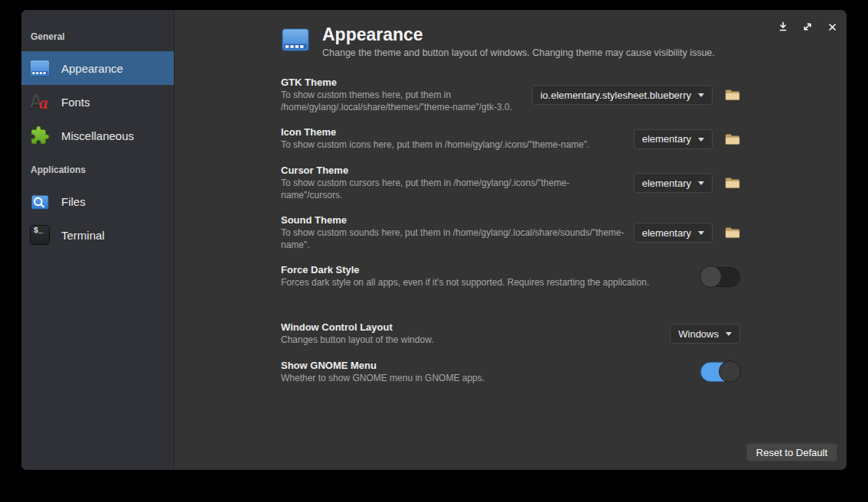 The width and height of the screenshot is (868, 502). What do you see at coordinates (40, 102) in the screenshot?
I see `fonts-icon: A a` at bounding box center [40, 102].